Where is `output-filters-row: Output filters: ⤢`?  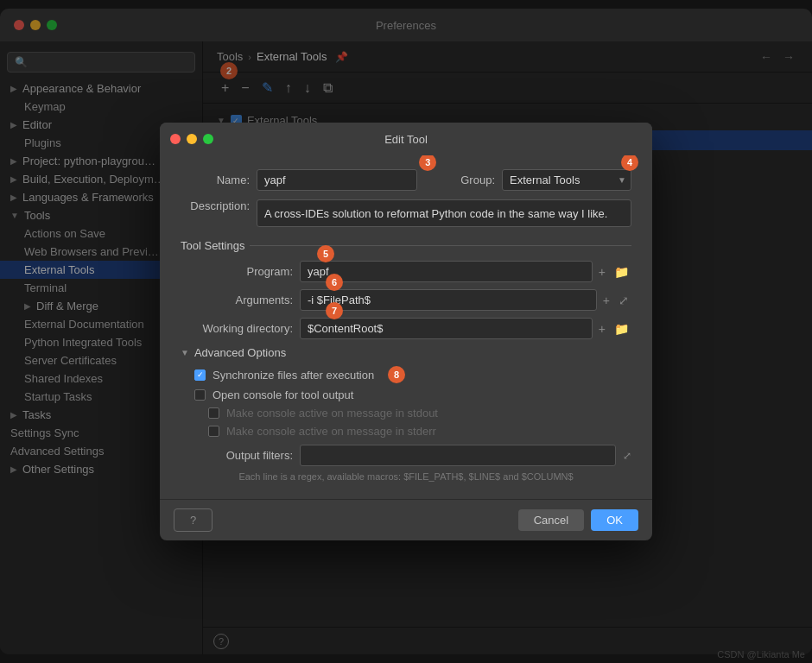 output-filters-row: Output filters: ⤢ is located at coordinates (406, 456).